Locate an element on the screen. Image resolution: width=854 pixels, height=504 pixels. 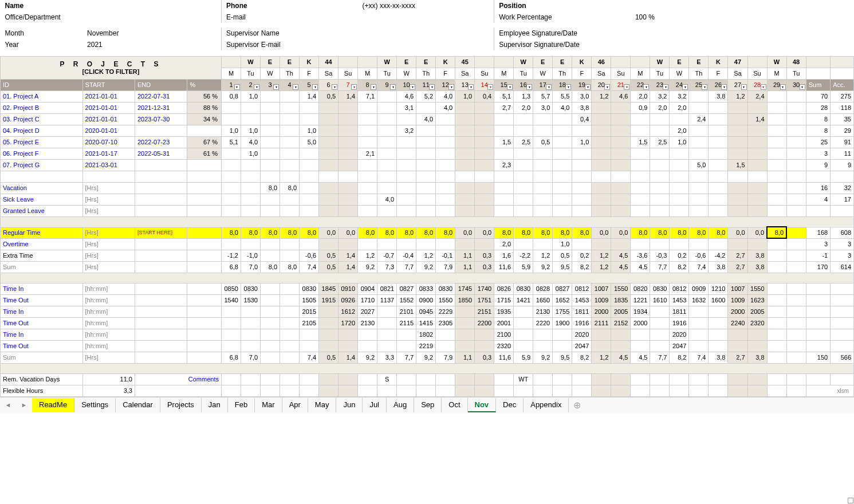
data-cell: 5,2 is located at coordinates (426, 96).